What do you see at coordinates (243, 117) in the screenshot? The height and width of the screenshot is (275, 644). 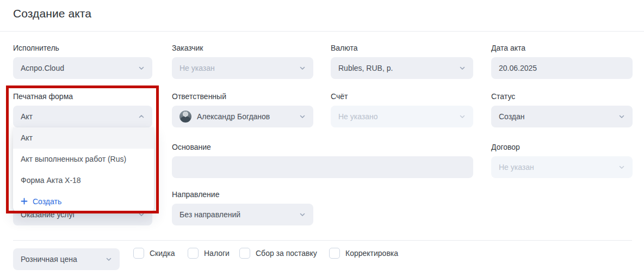 I see `responsible-select: Александр Богданов` at bounding box center [243, 117].